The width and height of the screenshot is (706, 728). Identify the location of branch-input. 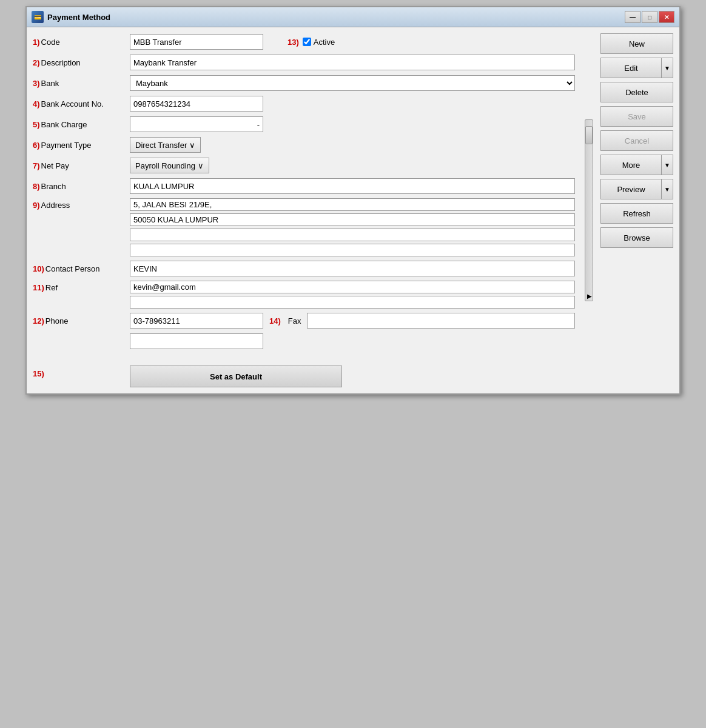
(352, 186).